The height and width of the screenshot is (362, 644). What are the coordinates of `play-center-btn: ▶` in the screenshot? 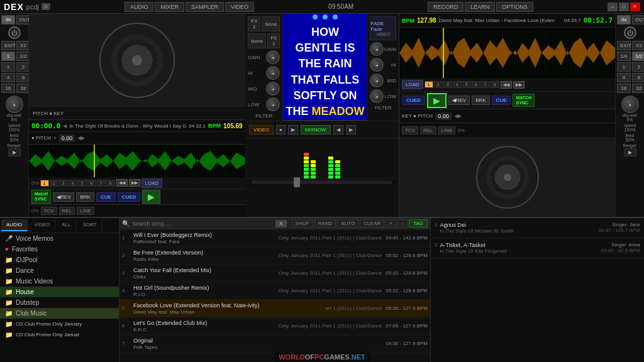 It's located at (293, 129).